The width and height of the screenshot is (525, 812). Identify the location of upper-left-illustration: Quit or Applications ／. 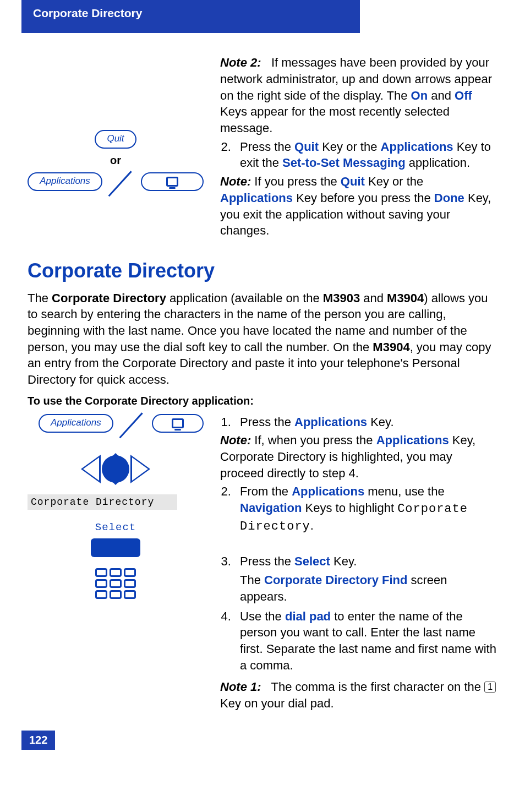
(116, 146).